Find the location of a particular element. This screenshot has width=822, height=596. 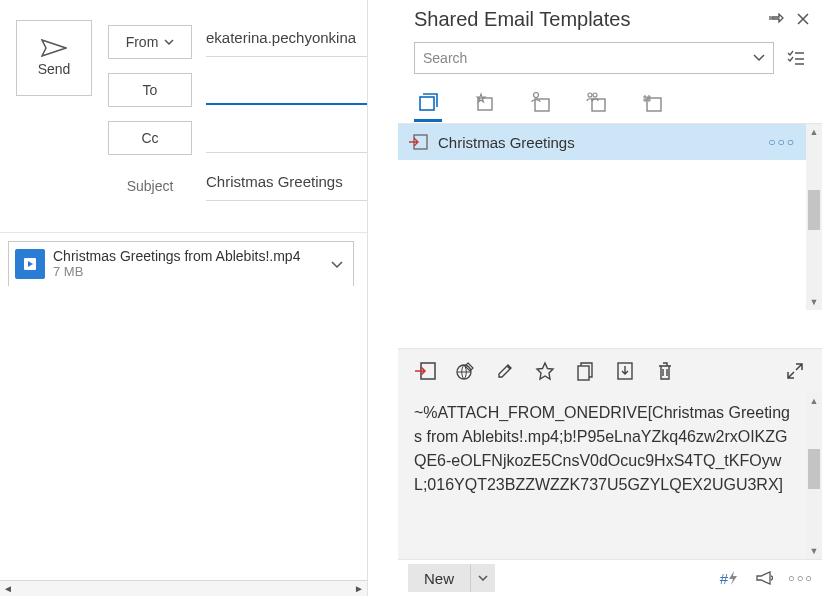

template-name: Christmas Greetings is located at coordinates (506, 142).